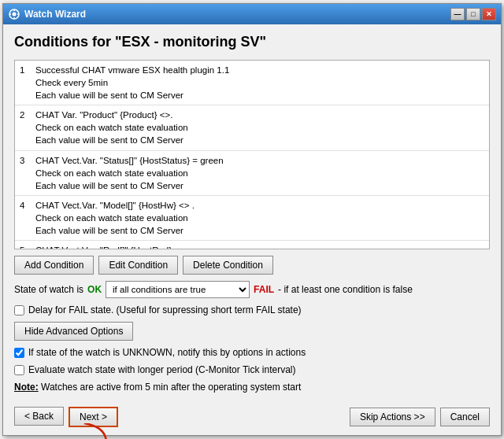  Describe the element at coordinates (252, 14) in the screenshot. I see `title-bar: Watch Wizard — □ ✕` at that location.